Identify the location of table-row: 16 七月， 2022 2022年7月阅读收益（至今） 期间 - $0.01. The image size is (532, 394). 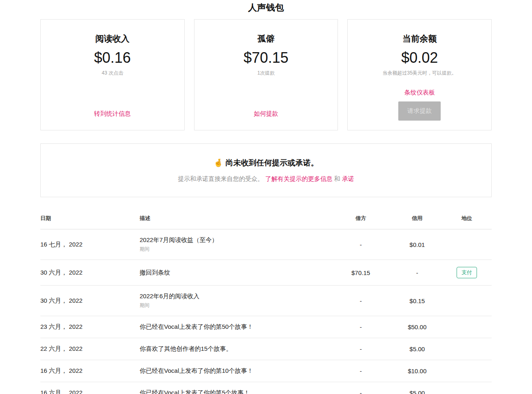
(266, 244).